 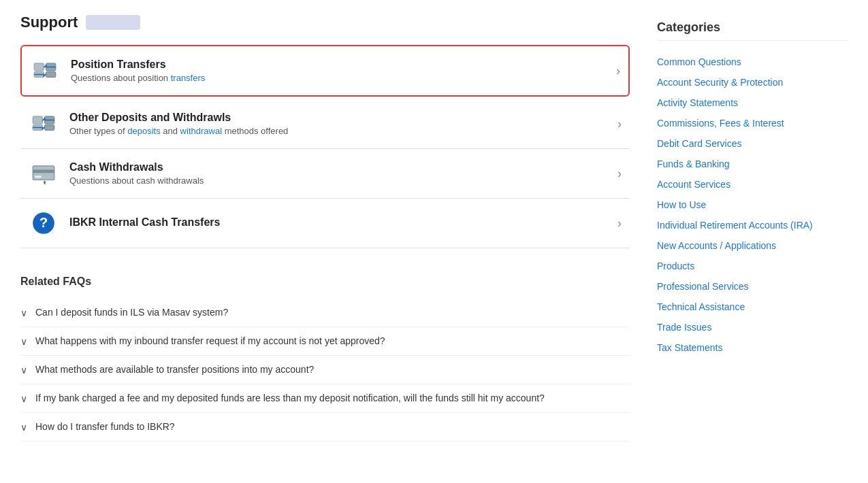 What do you see at coordinates (290, 398) in the screenshot?
I see `faq-question-text: If my bank charged a fee and my deposite…` at bounding box center [290, 398].